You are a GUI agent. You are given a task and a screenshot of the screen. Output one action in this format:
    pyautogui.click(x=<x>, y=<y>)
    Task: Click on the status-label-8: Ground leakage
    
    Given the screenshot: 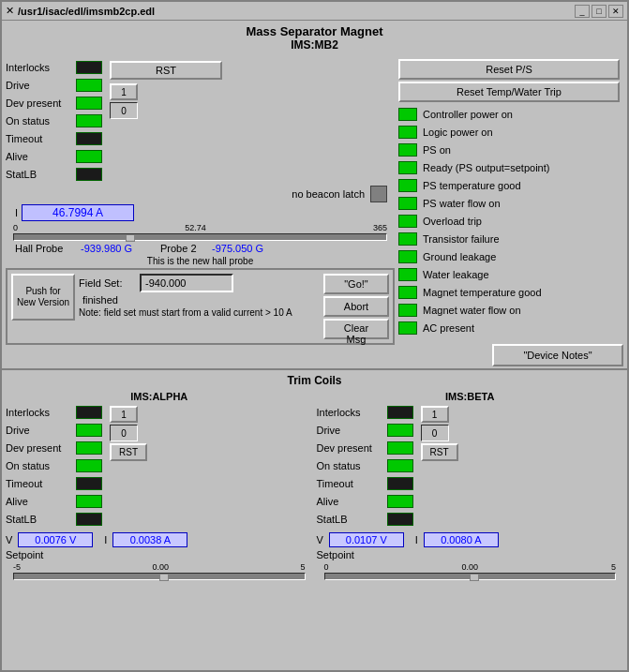 What is the action you would take?
    pyautogui.click(x=459, y=257)
    